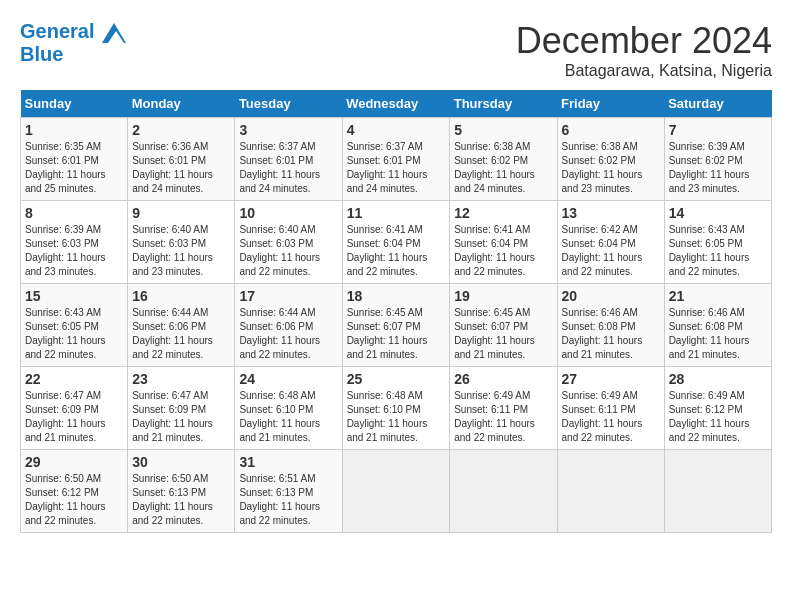  Describe the element at coordinates (503, 379) in the screenshot. I see `day-number: 26` at that location.